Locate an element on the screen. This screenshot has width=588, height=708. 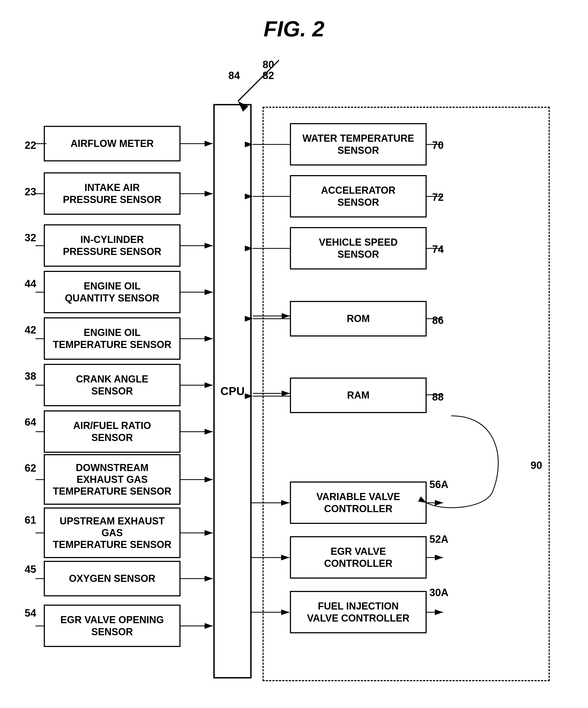
crank-angle-sensor-box: CRANK ANGLE SENSOR is located at coordinates (112, 385).